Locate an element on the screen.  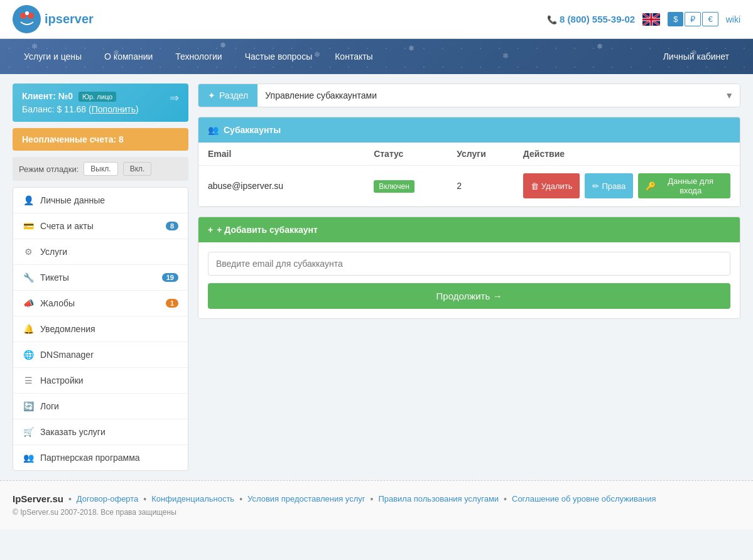
sidebar-label-dns: DNSmanager is located at coordinates (67, 355).